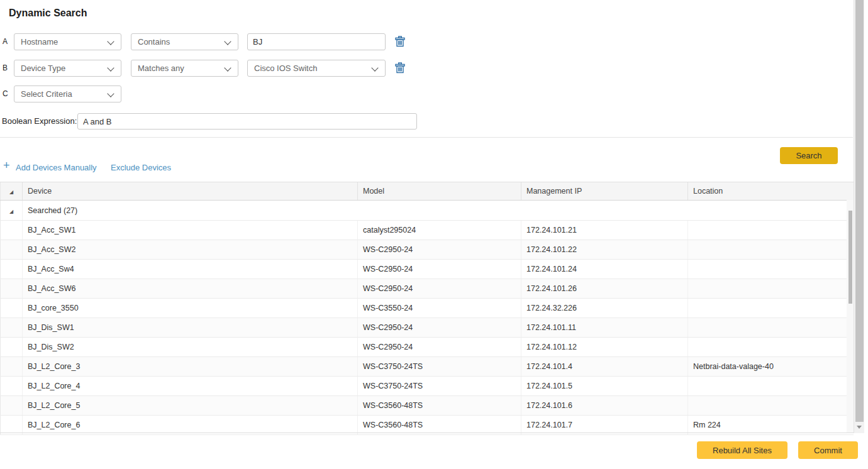 The height and width of the screenshot is (469, 868). I want to click on cell-device: BJ_L2_Core_6, so click(190, 425).